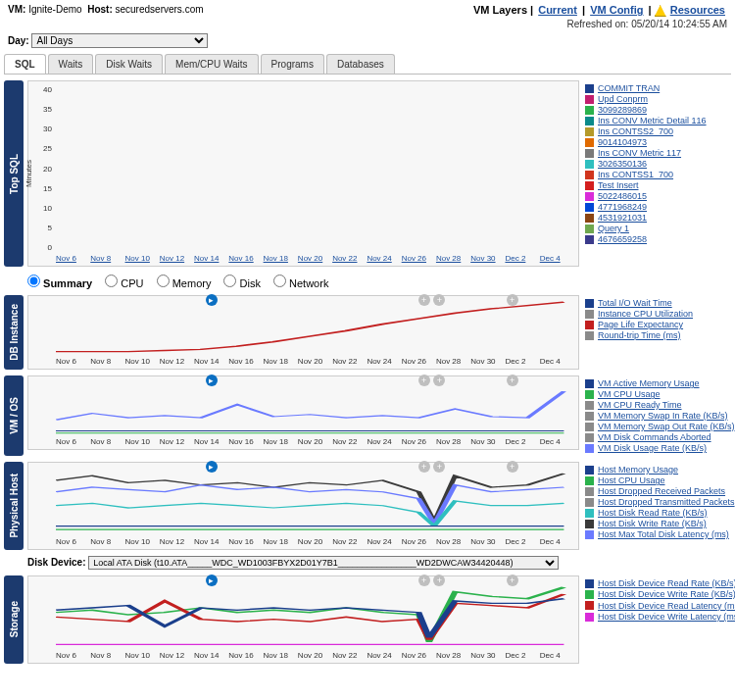 The image size is (735, 700). I want to click on legend-link: Round-trip Time (ms), so click(639, 335).